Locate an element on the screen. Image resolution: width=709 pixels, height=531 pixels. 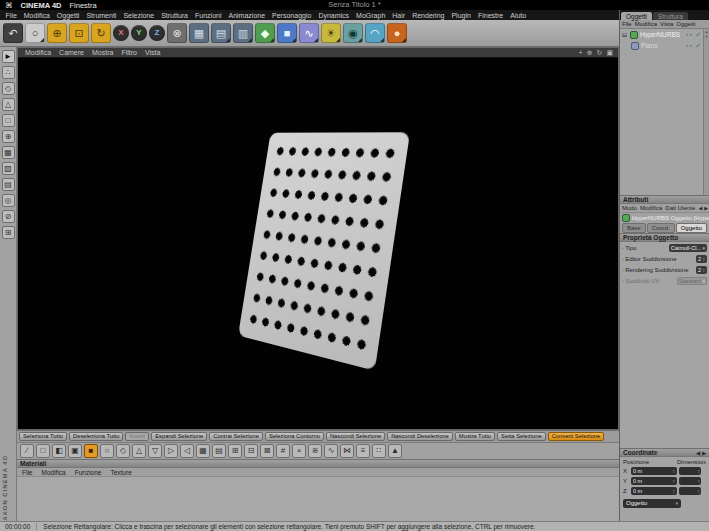
object-row-piano: Piano ●● ✓ is located at coordinates (664, 46).